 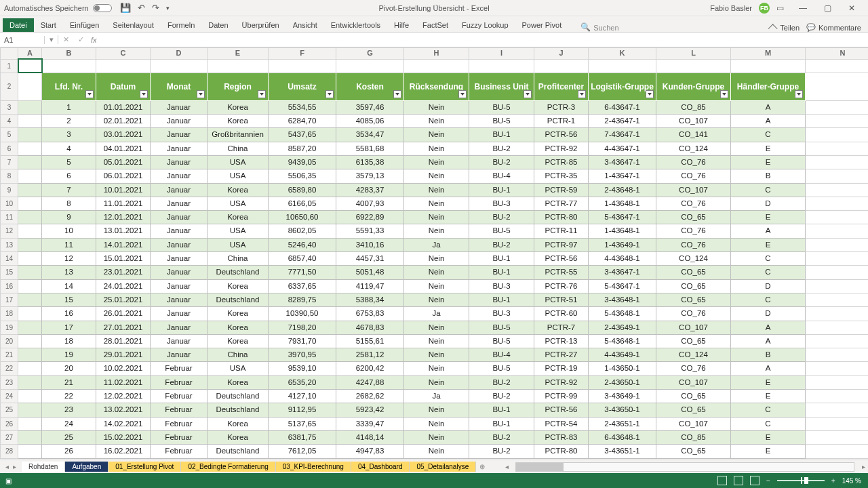 What do you see at coordinates (69, 314) in the screenshot?
I see `table-cell: 16` at bounding box center [69, 314].